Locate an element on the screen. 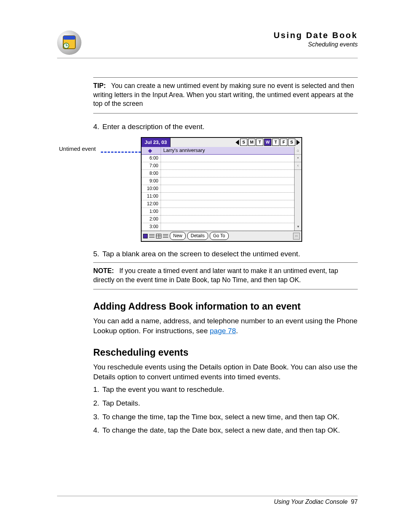  prev-week-arrow-icon is located at coordinates (237, 142).